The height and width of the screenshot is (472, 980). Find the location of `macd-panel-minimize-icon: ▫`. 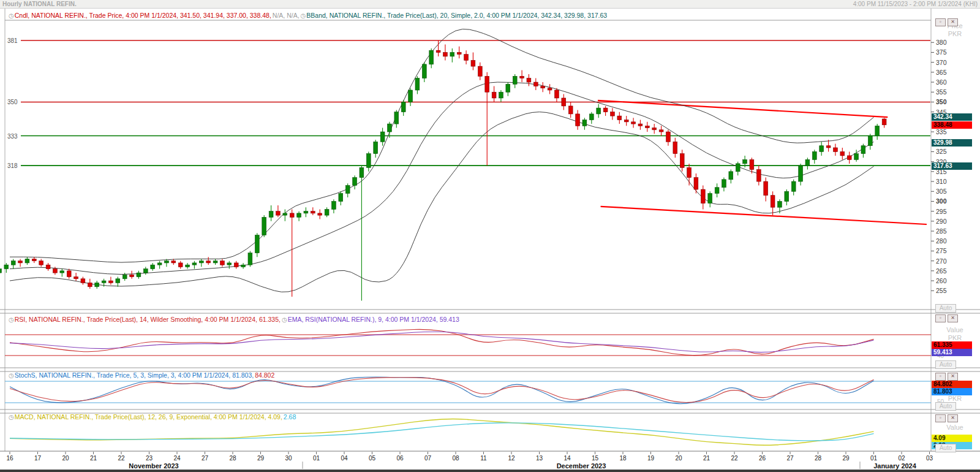

macd-panel-minimize-icon: ▫ is located at coordinates (941, 418).